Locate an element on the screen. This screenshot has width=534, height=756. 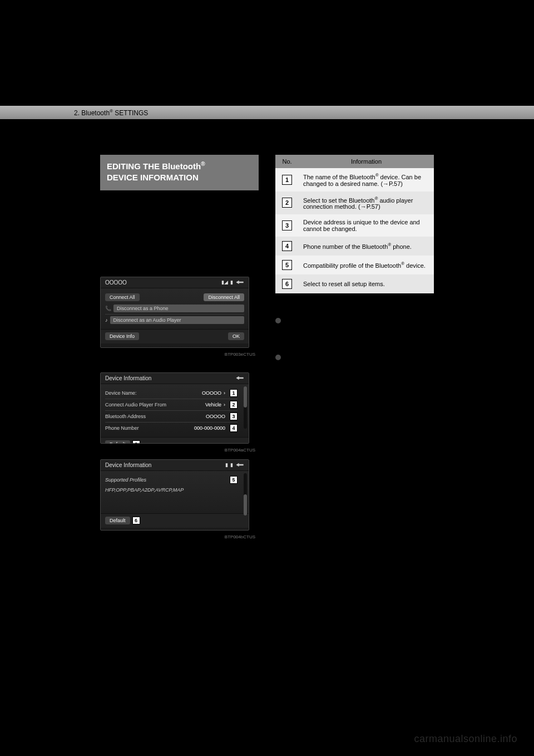
screenshot1-body: Connect All Disconnect All 📞 Disconnect … is located at coordinates (175, 308).